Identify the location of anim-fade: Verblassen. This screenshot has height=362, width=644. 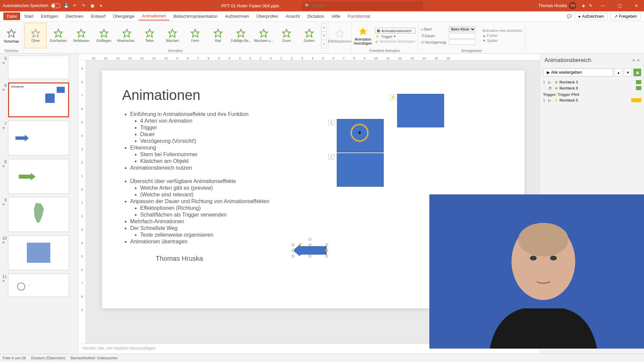
(81, 36).